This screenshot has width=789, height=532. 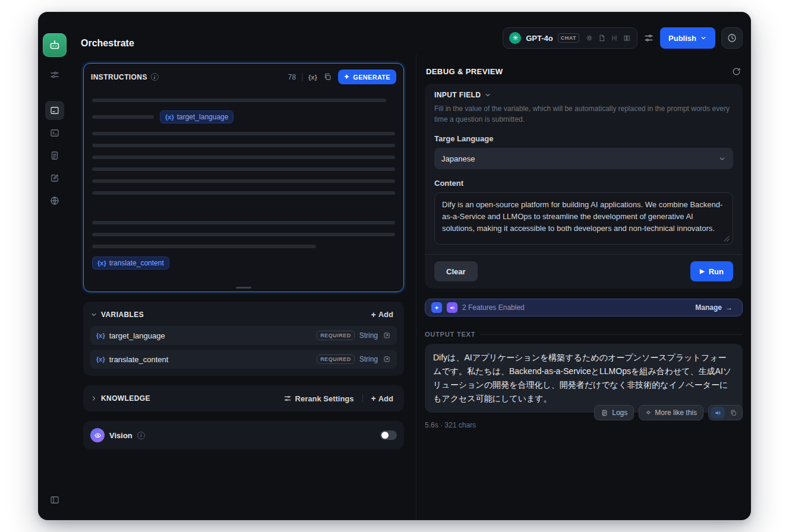 I want to click on nav-annotation, so click(x=55, y=178).